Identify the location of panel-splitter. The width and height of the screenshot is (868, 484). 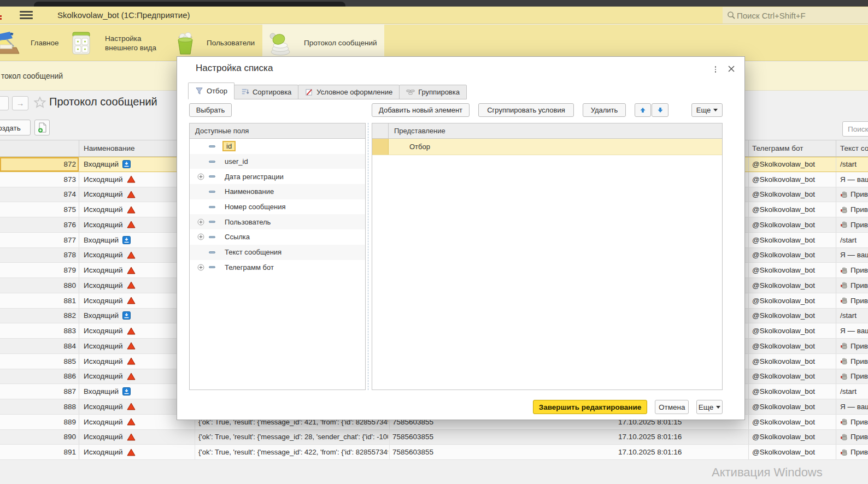
(368, 257).